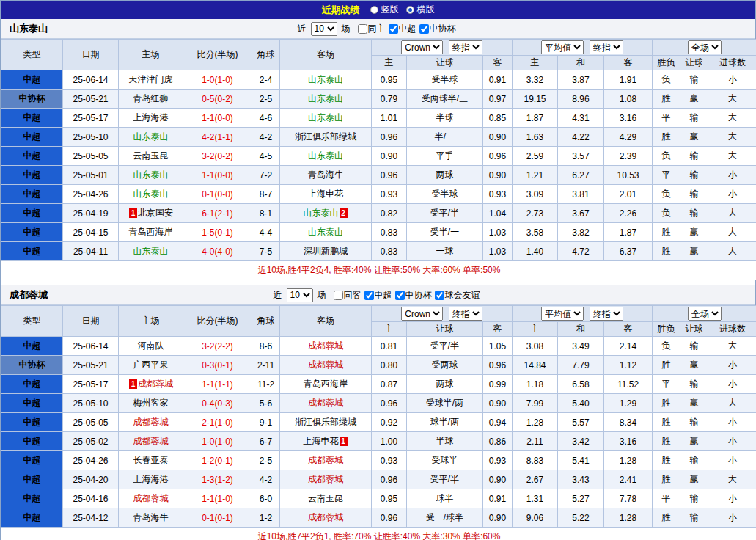 The image size is (756, 540). I want to click on score-link: 6-1(2-1), so click(217, 214).